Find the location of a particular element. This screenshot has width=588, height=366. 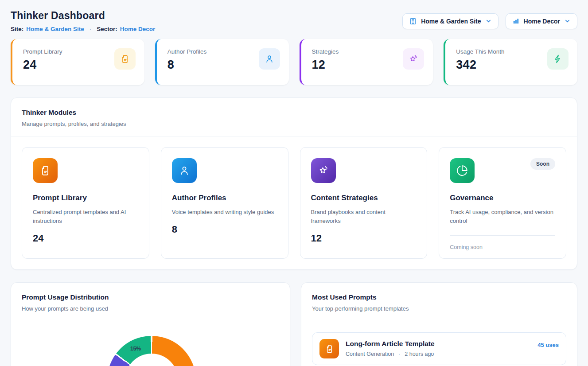

stat-value: 8 is located at coordinates (187, 65).